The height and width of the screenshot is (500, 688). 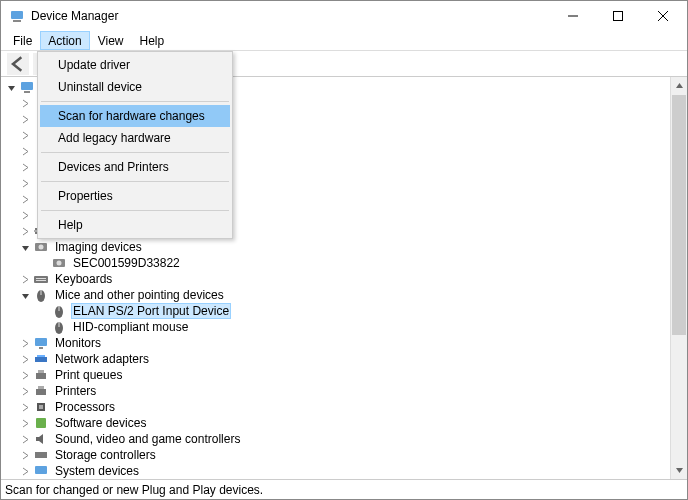 I want to click on menuitem-update-driver: Update driver, so click(x=135, y=65).